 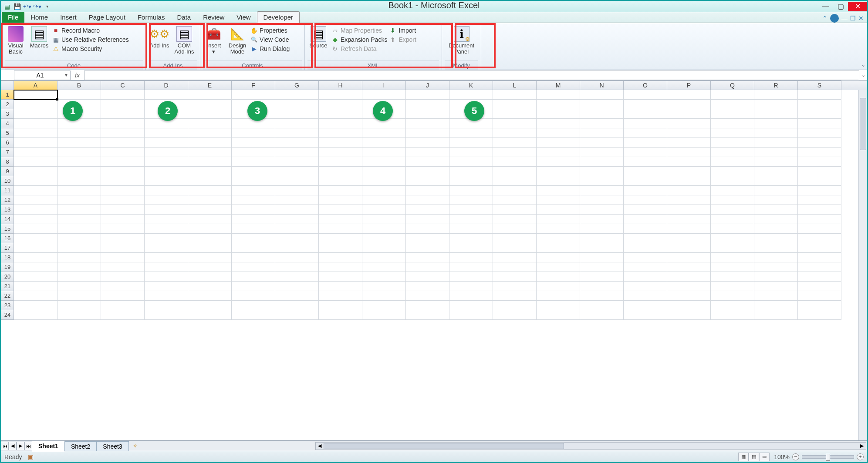 I want to click on cell-F24, so click(x=253, y=315).